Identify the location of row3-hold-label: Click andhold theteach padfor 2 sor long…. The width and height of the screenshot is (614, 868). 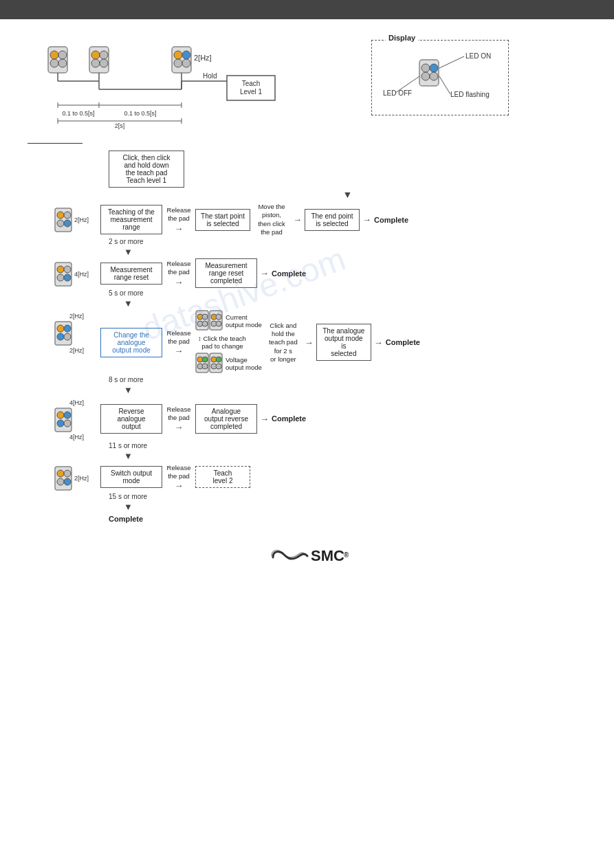
(283, 343).